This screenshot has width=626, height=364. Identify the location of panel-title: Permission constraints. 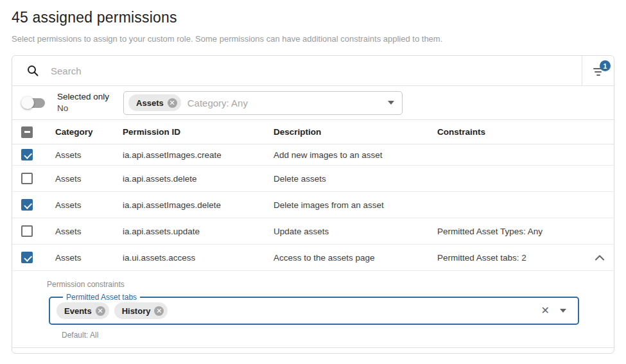
(330, 284).